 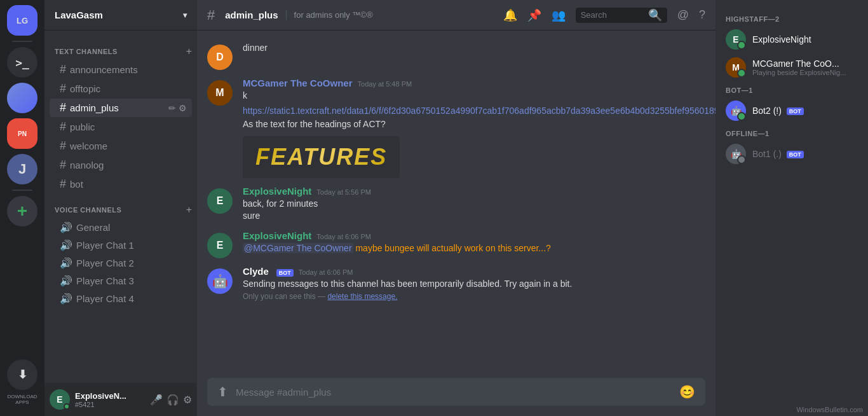 I want to click on member-item-mcgamer: M MCGamer The CoO... Playing beside Expl…, so click(x=792, y=67).